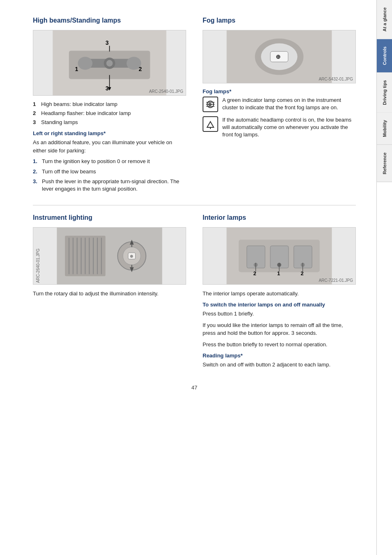 Image resolution: width=392 pixels, height=555 pixels. I want to click on standing-lamps-steps: 1. Turn the ignition key to position 0 o…, so click(109, 175).